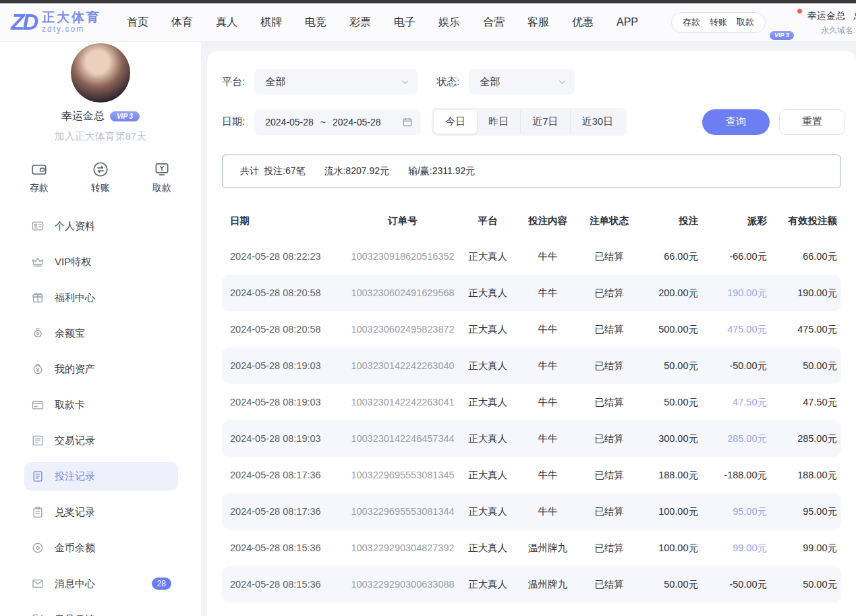 This screenshot has width=856, height=616. Describe the element at coordinates (379, 171) in the screenshot. I see `summary-parts: 投注:67笔 流水:8207.92元 输/赢:2311.92元` at that location.